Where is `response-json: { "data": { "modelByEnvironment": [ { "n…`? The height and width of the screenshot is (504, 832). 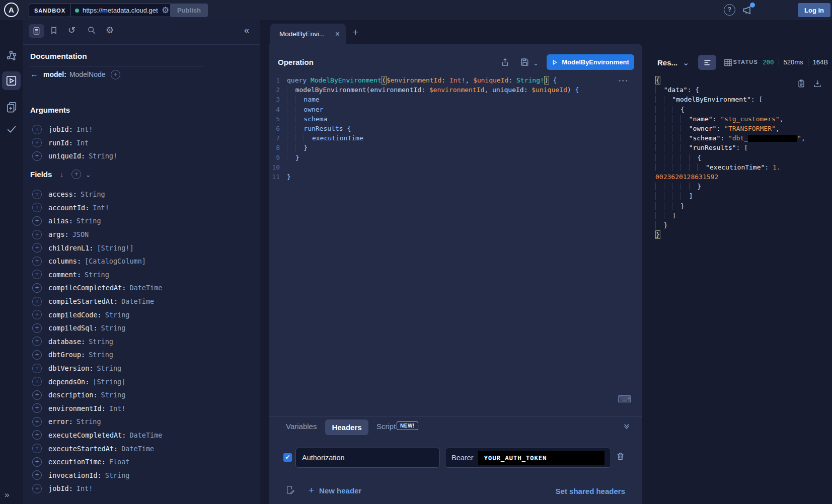
response-json: { "data": { "modelByEnvironment": [ { "n… is located at coordinates (744, 157).